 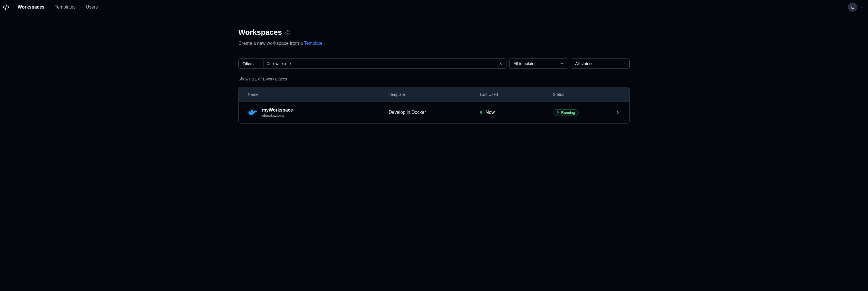 I want to click on count-total: 1, so click(x=264, y=79).